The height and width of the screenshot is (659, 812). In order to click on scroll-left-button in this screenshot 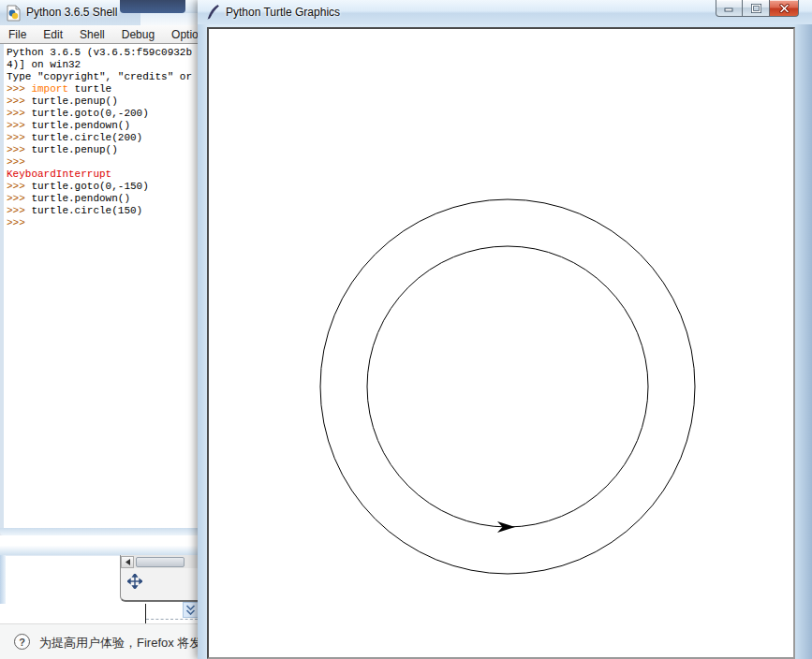, I will do `click(127, 562)`.